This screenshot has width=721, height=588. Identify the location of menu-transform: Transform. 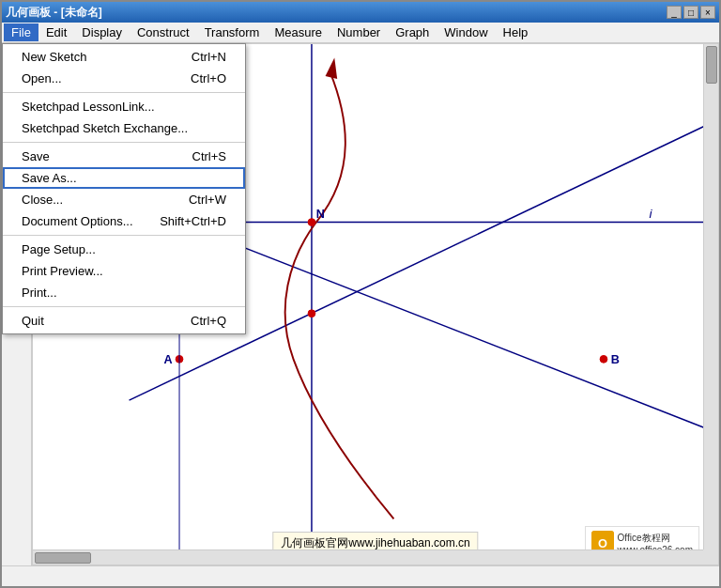
(233, 32).